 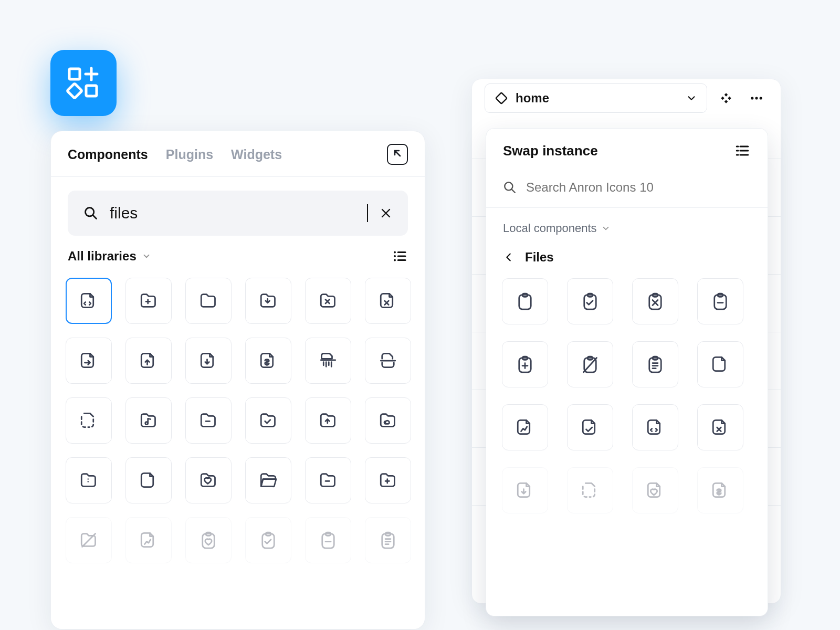 What do you see at coordinates (208, 301) in the screenshot?
I see `folder-icon` at bounding box center [208, 301].